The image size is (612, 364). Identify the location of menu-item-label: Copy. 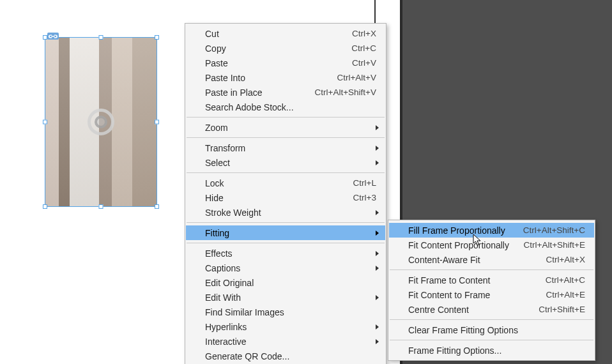
(279, 49).